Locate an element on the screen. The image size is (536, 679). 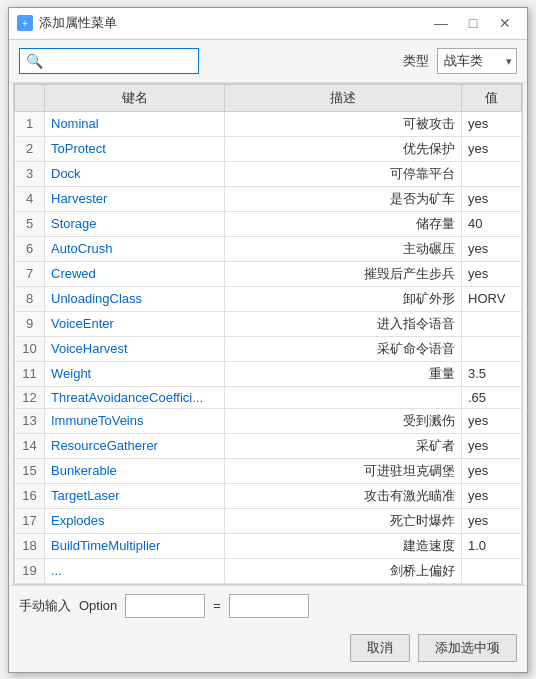
search-box: 🔍 is located at coordinates (109, 61).